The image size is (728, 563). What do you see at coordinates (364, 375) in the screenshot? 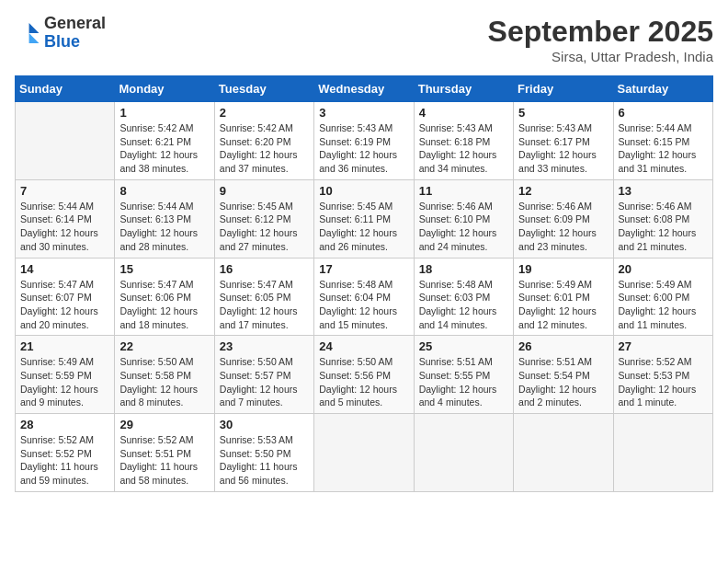
I see `week-row-4: 21Sunrise: 5:49 AM Sunset: 5:59 PM Dayli…` at bounding box center [364, 375].